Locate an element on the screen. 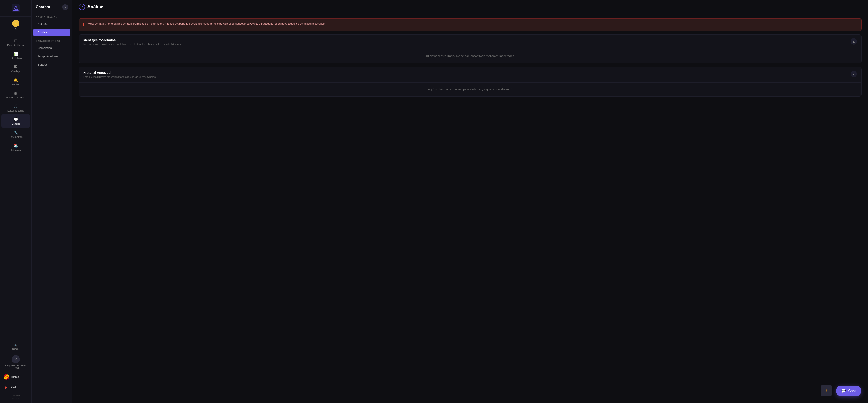 This screenshot has height=403, width=868. mensajes-moderados-empty-text: Tu historial está limpio. No se han enco… is located at coordinates (470, 56).